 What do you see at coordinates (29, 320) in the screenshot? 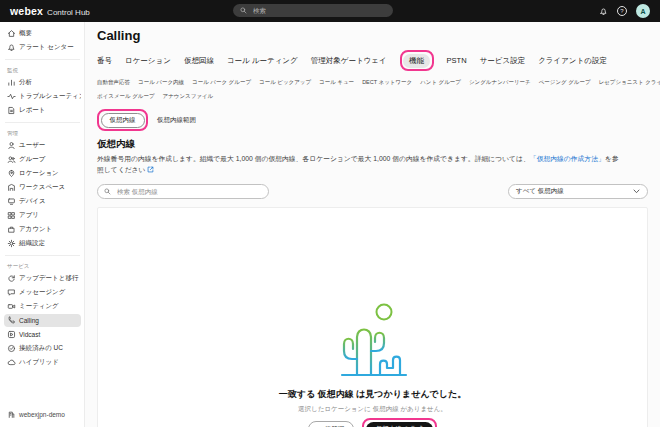
I see `sidebar-item-label: Calling` at bounding box center [29, 320].